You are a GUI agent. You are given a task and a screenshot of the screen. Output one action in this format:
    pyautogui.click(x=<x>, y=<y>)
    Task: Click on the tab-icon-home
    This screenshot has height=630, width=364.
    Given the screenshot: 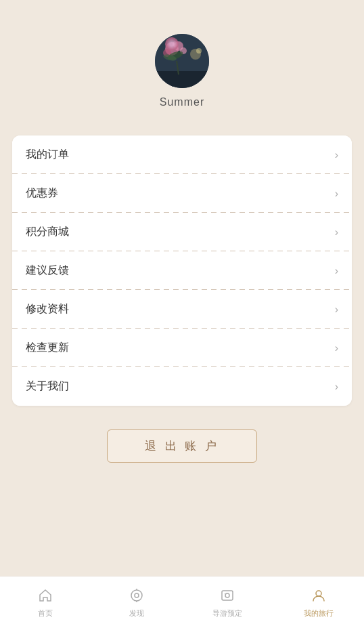 What is the action you would take?
    pyautogui.click(x=45, y=597)
    